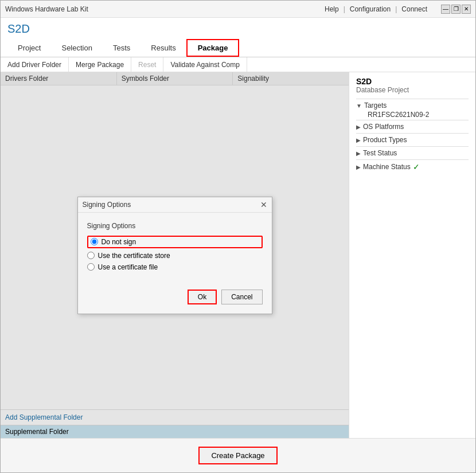 This screenshot has width=476, height=473. Describe the element at coordinates (107, 205) in the screenshot. I see `modal-title-label: Signing Options` at that location.